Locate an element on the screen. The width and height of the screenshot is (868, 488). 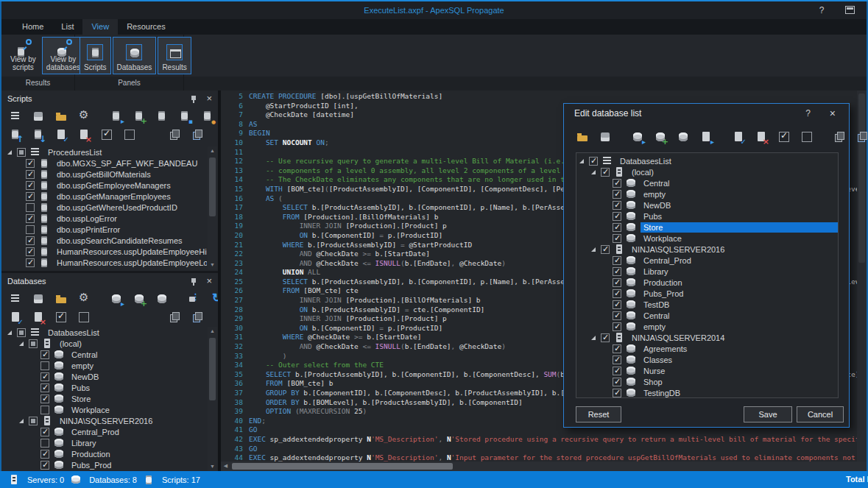
reset-button: Reset is located at coordinates (599, 414).